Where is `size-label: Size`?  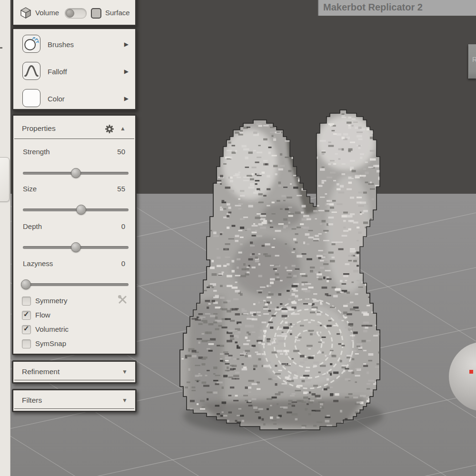
size-label: Size is located at coordinates (30, 188).